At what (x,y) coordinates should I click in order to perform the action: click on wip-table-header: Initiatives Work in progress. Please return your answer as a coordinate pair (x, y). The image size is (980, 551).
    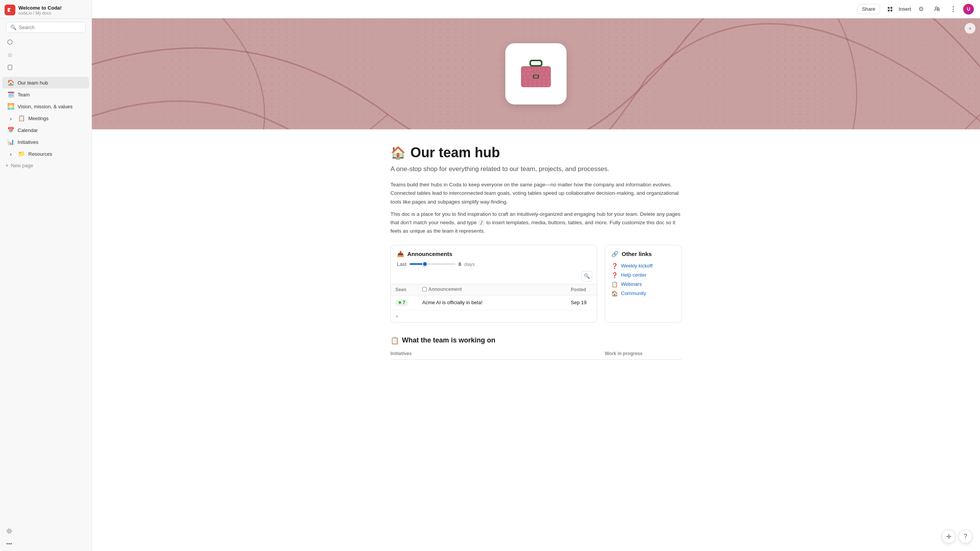
    Looking at the image, I should click on (536, 355).